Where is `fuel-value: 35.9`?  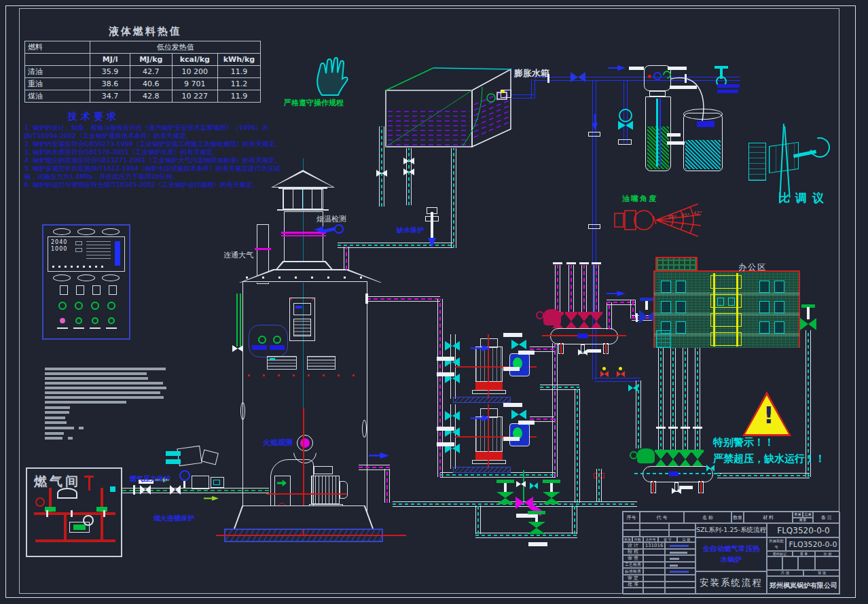
fuel-value: 35.9 is located at coordinates (110, 72).